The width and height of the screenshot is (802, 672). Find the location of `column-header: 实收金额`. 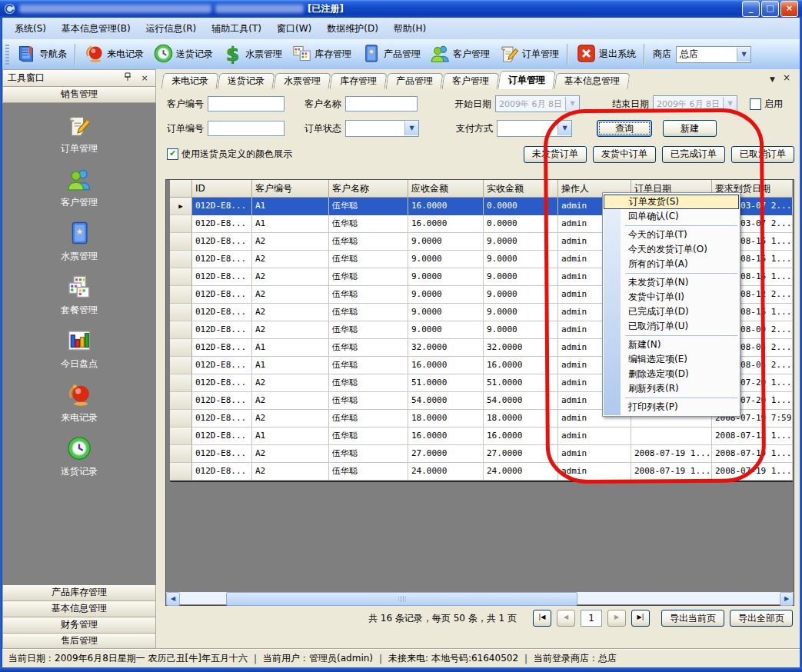

column-header: 实收金额 is located at coordinates (521, 189).